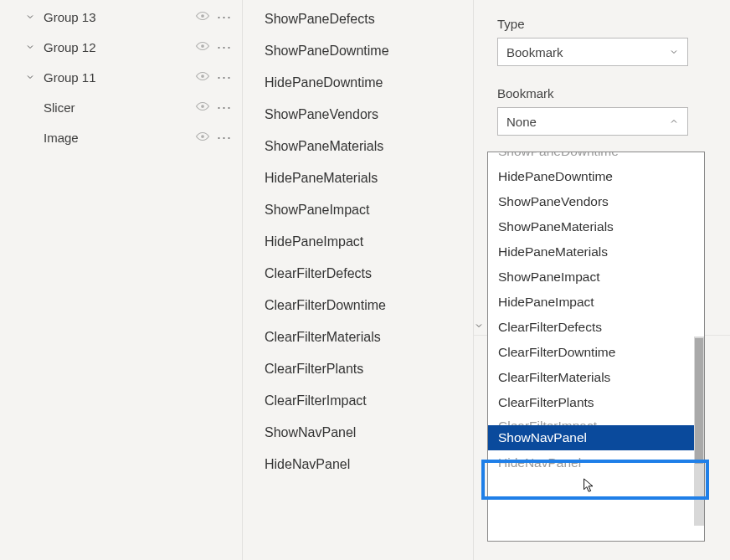  What do you see at coordinates (119, 137) in the screenshot?
I see `tree-item-label: Image` at bounding box center [119, 137].